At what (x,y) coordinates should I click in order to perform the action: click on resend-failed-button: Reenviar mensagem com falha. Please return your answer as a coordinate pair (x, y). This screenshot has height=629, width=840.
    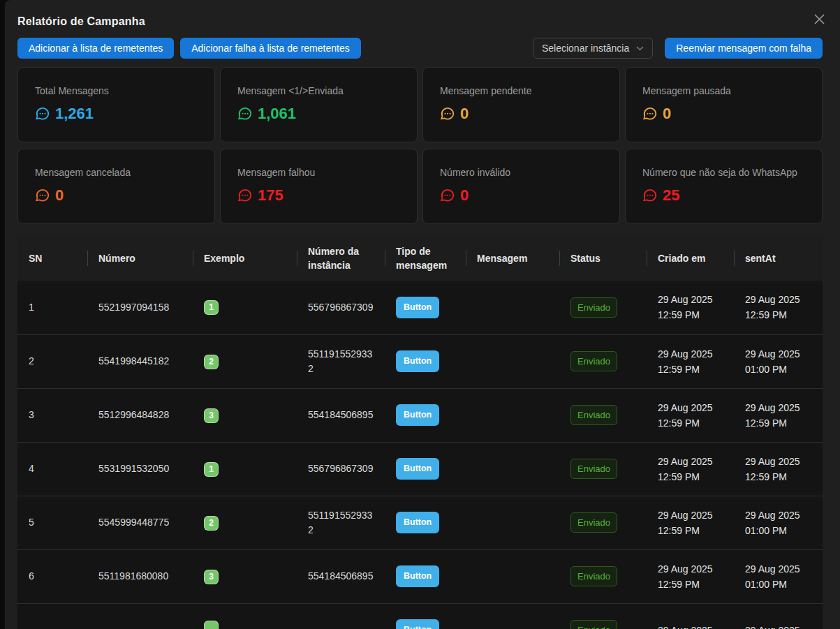
    Looking at the image, I should click on (744, 48).